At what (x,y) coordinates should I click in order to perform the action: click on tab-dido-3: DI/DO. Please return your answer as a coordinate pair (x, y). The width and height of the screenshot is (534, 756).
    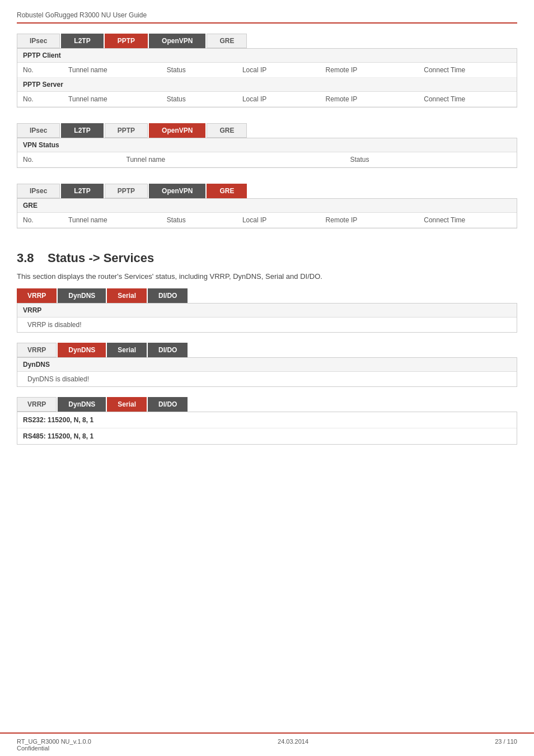
    Looking at the image, I should click on (168, 404).